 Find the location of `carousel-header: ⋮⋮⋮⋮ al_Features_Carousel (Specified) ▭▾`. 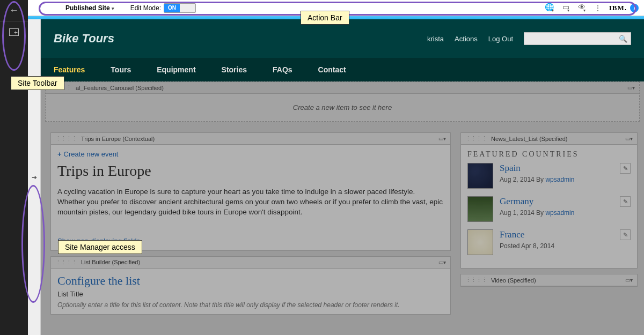

carousel-header: ⋮⋮⋮⋮ al_Features_Carousel (Specified) ▭▾ is located at coordinates (342, 88).